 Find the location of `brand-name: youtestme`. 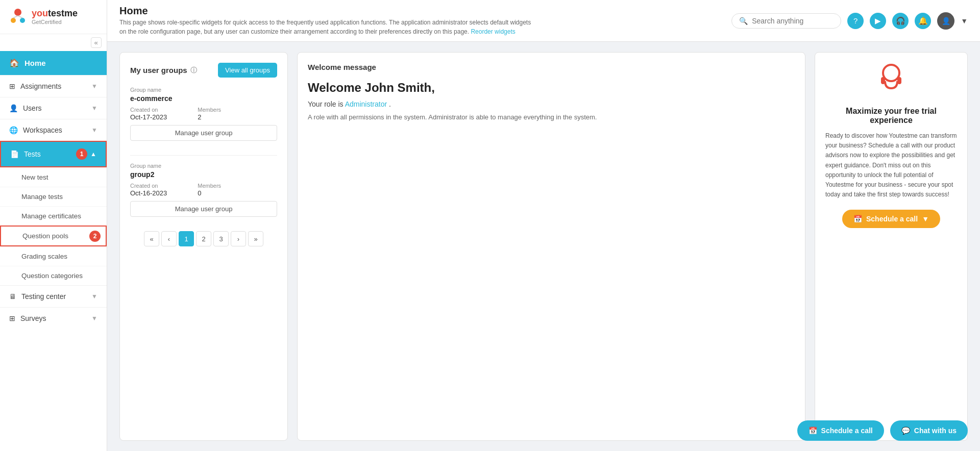

brand-name: youtestme is located at coordinates (55, 14).